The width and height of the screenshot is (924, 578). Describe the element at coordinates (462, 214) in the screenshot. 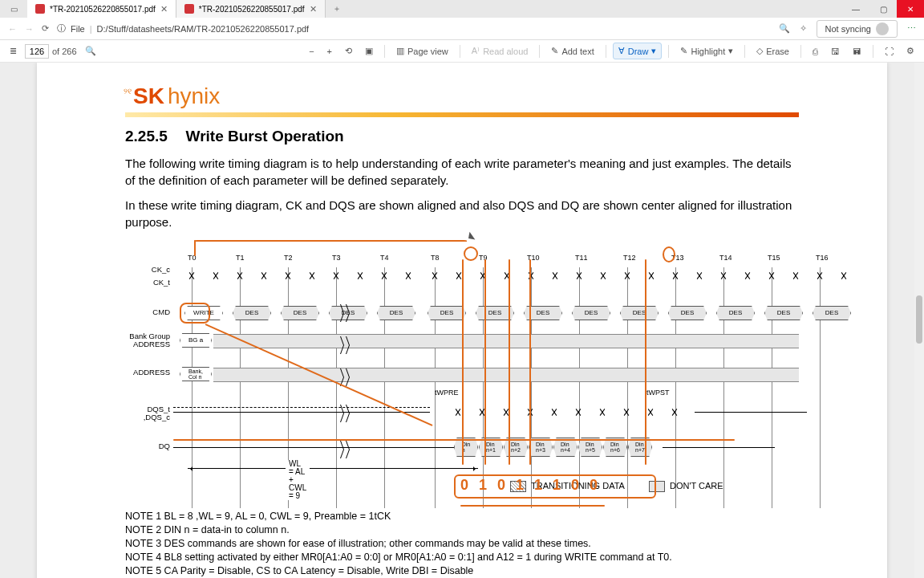

I see `paragraph-2: In these write timing diagram, CK and DQ…` at that location.